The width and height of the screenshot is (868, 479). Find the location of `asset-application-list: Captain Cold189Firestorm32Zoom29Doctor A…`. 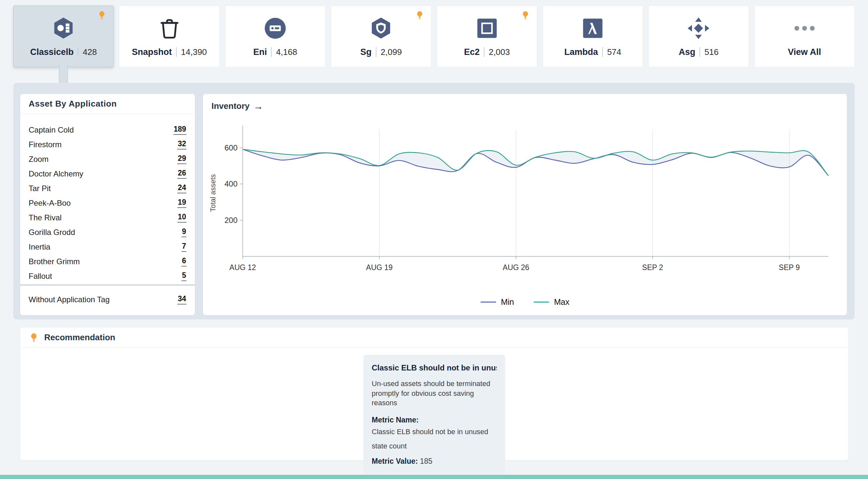

asset-application-list: Captain Cold189Firestorm32Zoom29Doctor A… is located at coordinates (107, 199).